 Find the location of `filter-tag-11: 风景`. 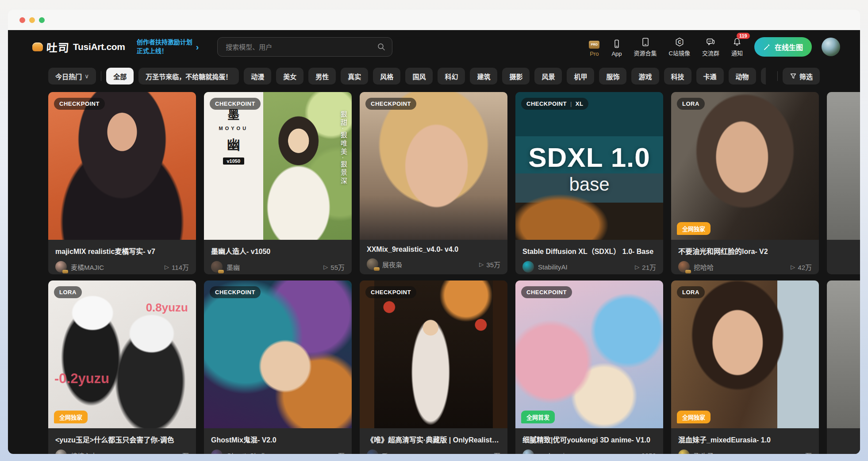

filter-tag-11: 风景 is located at coordinates (548, 76).